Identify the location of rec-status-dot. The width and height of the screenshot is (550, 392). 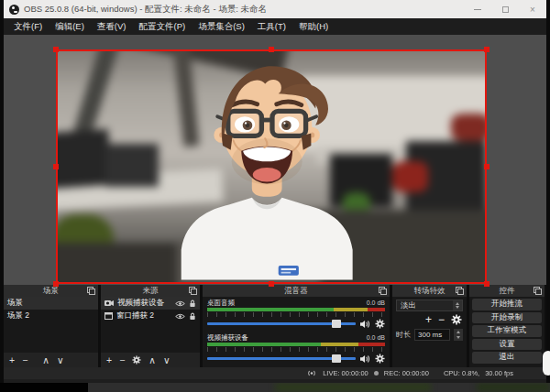
(376, 374).